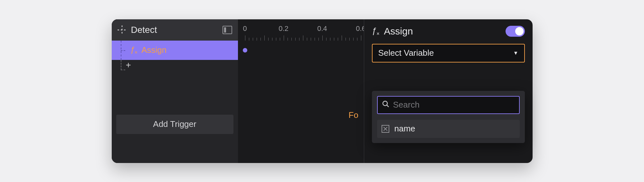 The height and width of the screenshot is (182, 644). What do you see at coordinates (385, 129) in the screenshot?
I see `variable-icon` at bounding box center [385, 129].